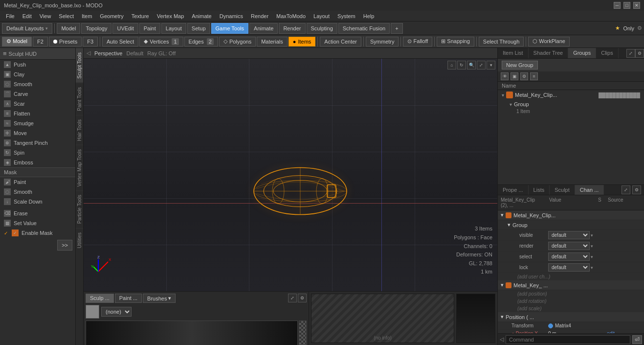 Image resolution: width=644 pixels, height=345 pixels. Describe the element at coordinates (571, 215) in the screenshot. I see `ch-section-metal-key-clip: ▾ Metal_Key_Clip...` at that location.